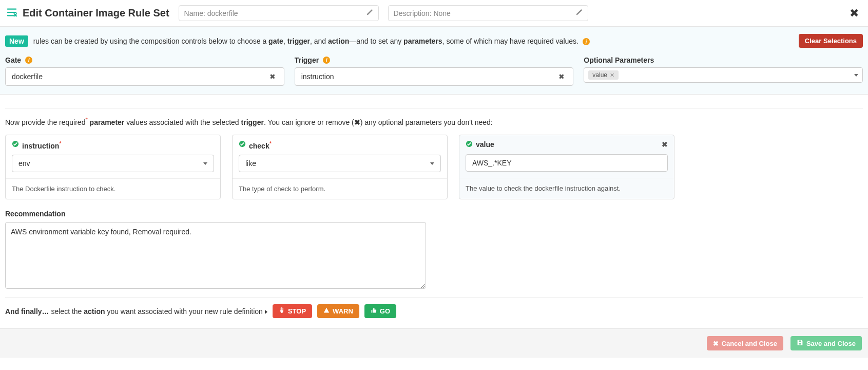 This screenshot has height=370, width=868. I want to click on controls-row: Gate i dockerfile ✖ Trigger i instructio…, so click(434, 71).